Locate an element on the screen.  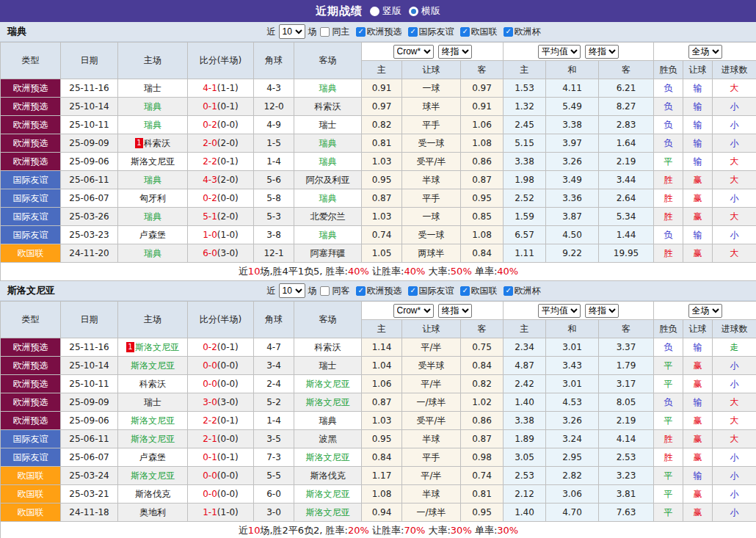
match-row: 欧洲预选25-09-09瑞士3-0(3-0)5-2斯洛文尼亚0.87一/球半1.… is located at coordinates (379, 402).